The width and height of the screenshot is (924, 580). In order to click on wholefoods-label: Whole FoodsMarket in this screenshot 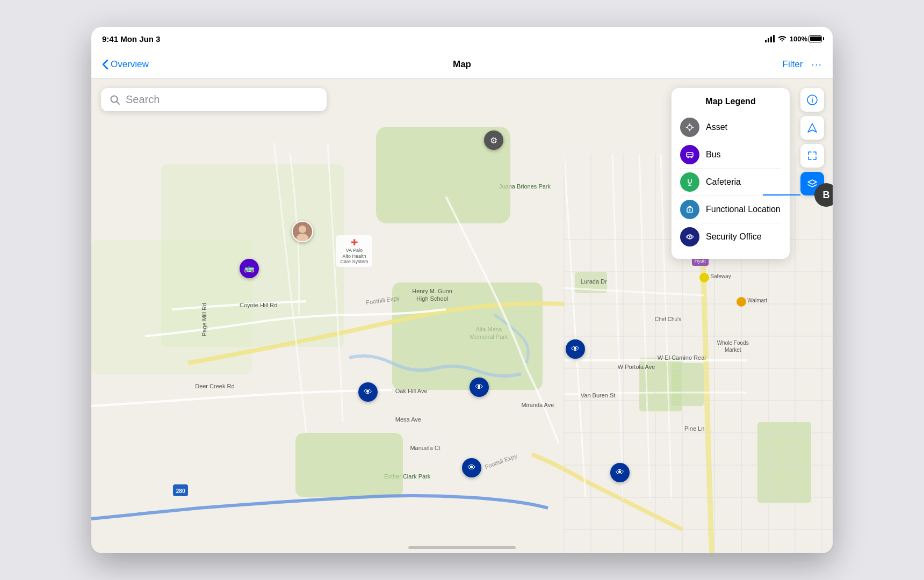, I will do `click(733, 346)`.